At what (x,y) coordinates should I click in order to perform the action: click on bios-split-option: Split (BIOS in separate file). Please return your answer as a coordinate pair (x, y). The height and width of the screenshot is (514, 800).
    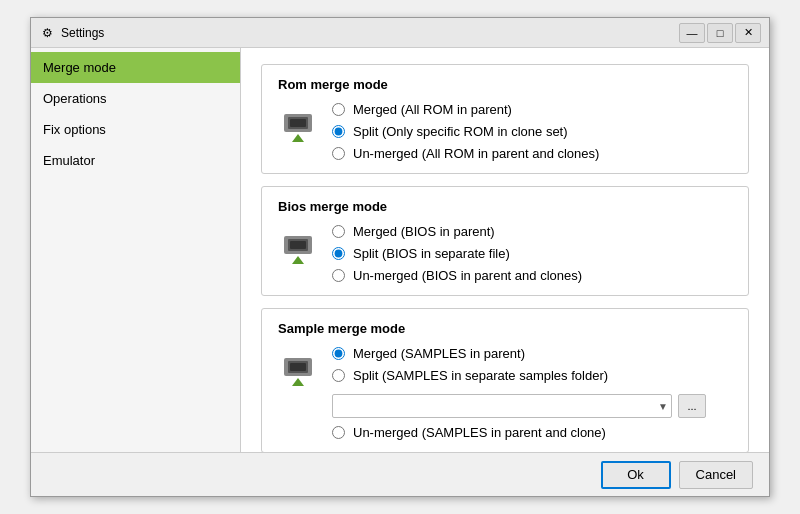
    Looking at the image, I should click on (457, 254).